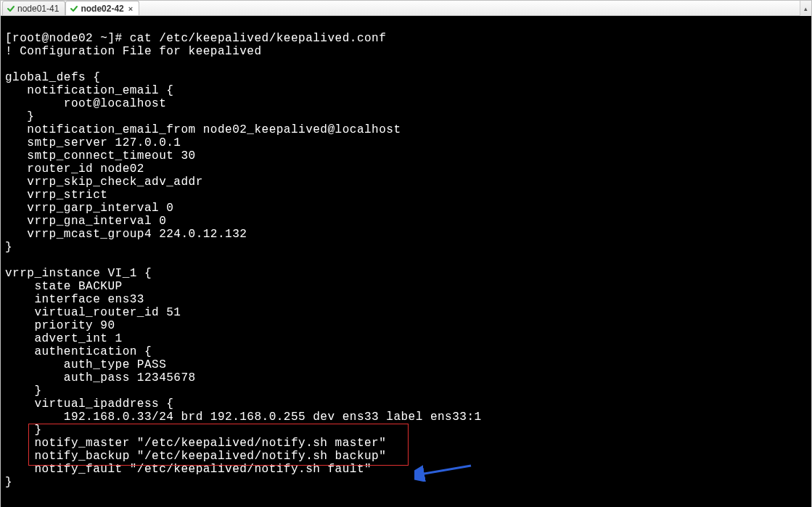  Describe the element at coordinates (38, 9) in the screenshot. I see `tab-label: node01-41` at that location.